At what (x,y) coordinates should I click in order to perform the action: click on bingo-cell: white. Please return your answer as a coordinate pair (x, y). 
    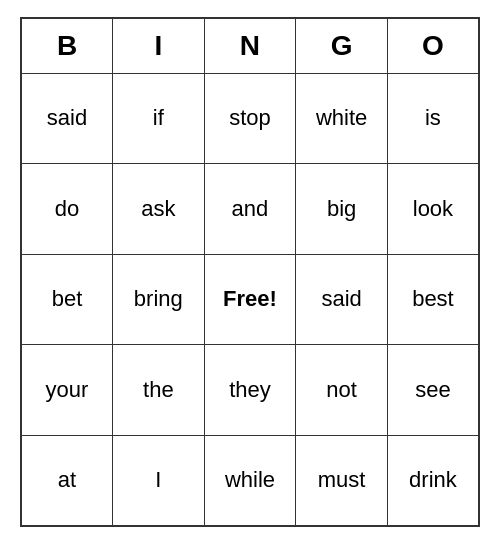
    Looking at the image, I should click on (342, 118).